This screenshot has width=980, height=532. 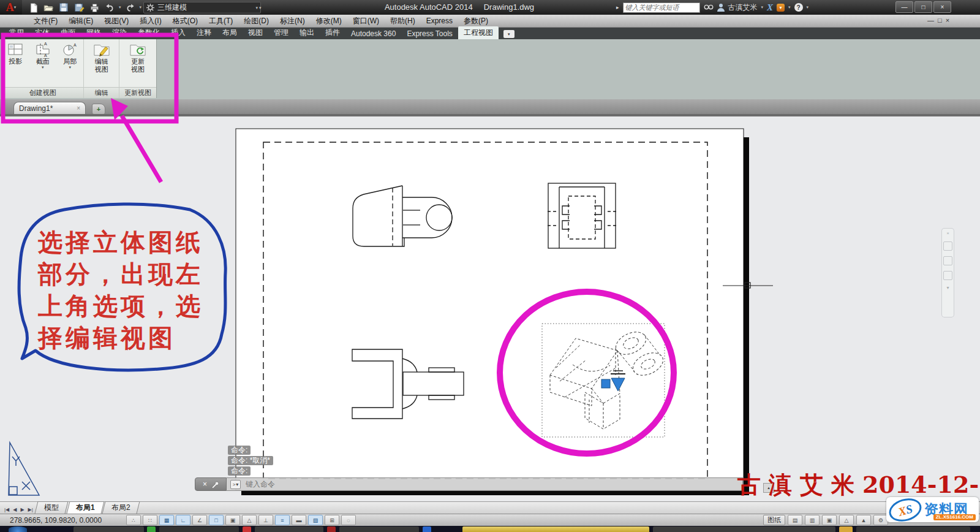 I want to click on undo-button, so click(x=110, y=7).